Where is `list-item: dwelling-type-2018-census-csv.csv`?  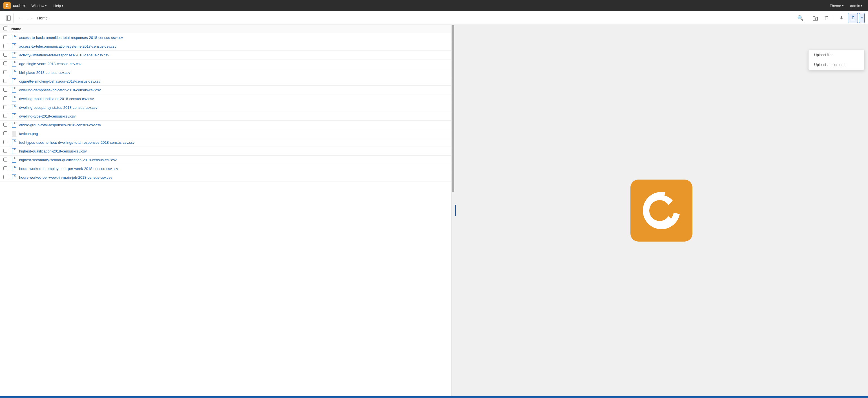 list-item: dwelling-type-2018-census-csv.csv is located at coordinates (226, 116).